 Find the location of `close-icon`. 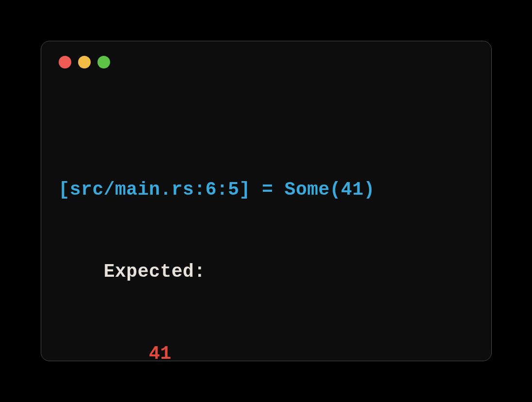

close-icon is located at coordinates (65, 62).